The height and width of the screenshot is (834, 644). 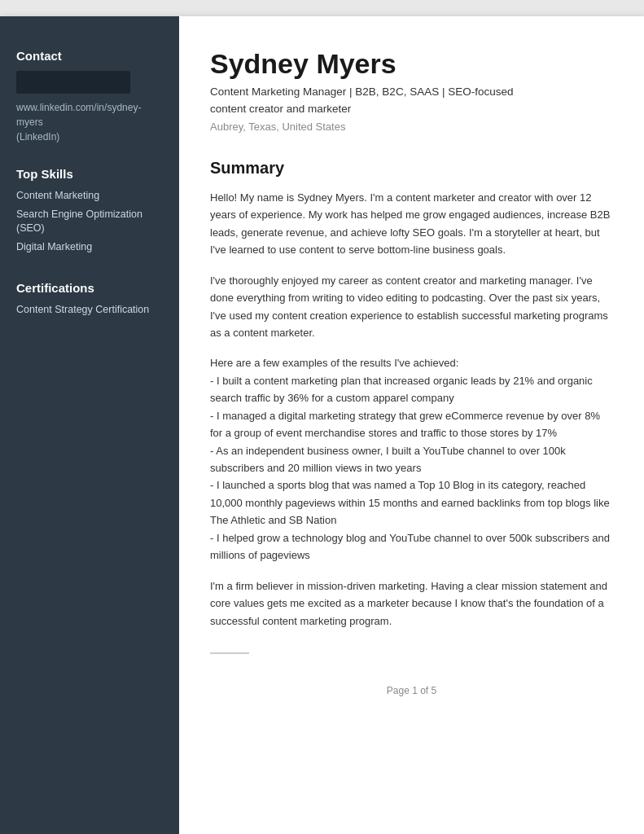 I want to click on skill-item: Content Marketing, so click(x=90, y=196).